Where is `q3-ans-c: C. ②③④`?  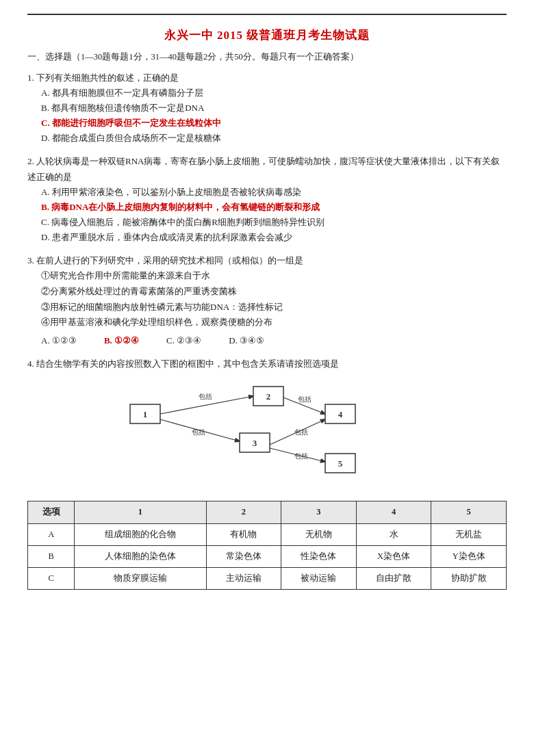
q3-ans-c: C. ②③④ is located at coordinates (183, 341).